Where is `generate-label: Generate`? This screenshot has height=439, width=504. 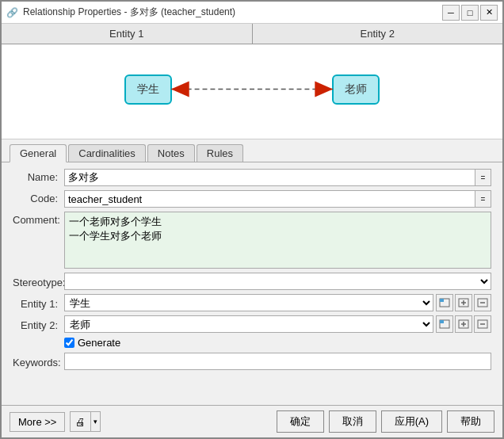 generate-label: Generate is located at coordinates (99, 342).